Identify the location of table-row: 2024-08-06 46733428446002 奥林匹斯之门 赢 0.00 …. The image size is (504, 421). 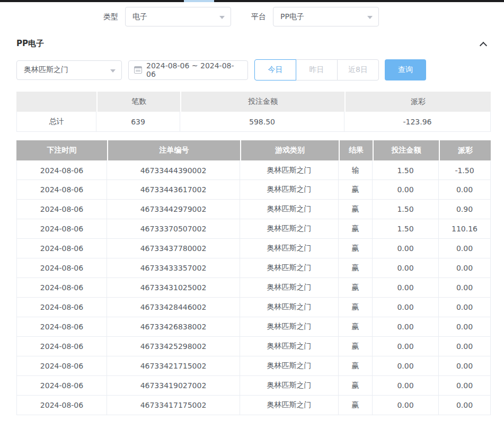
(253, 307).